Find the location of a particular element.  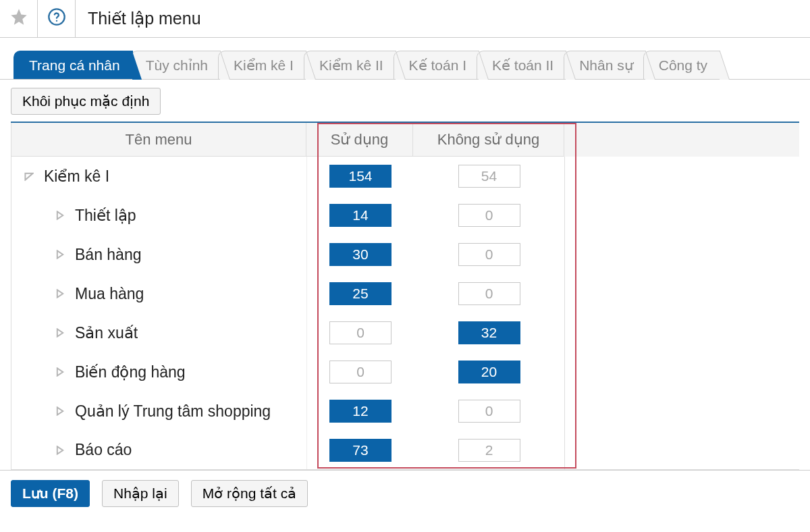

table-row: Báo cáo 73 2 is located at coordinates (405, 450).